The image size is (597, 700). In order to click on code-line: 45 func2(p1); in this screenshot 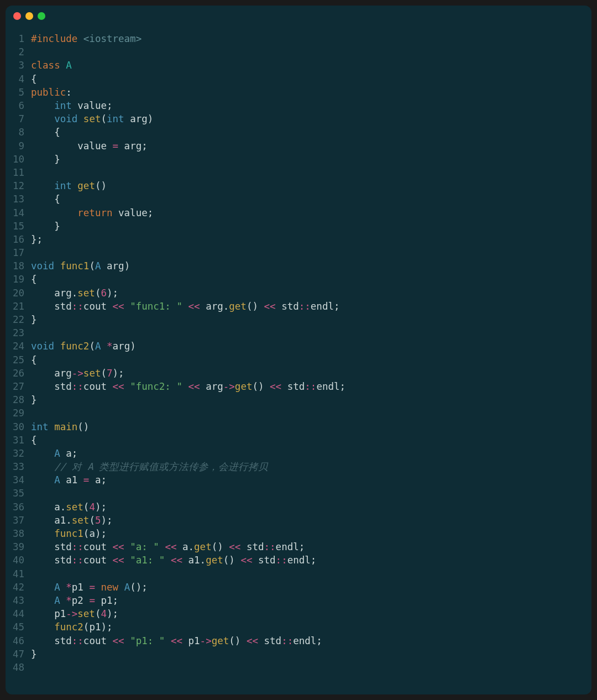, I will do `click(298, 627)`.